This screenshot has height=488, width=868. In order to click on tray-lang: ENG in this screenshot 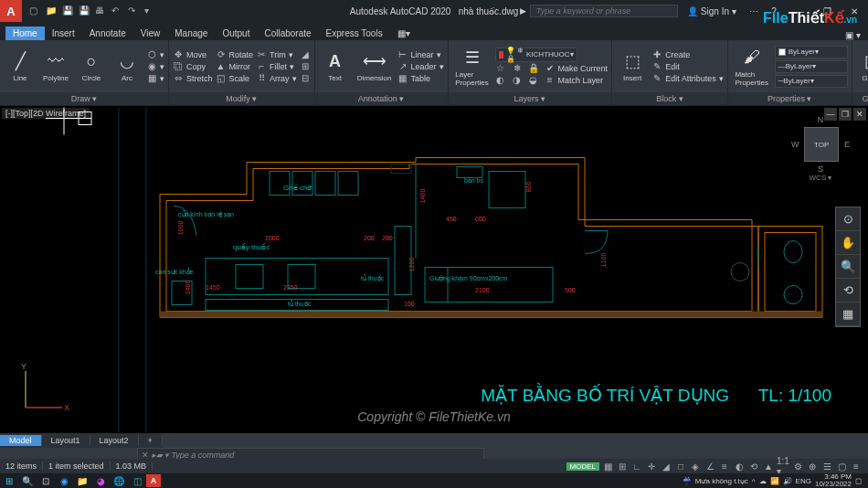, I will do `click(804, 481)`.